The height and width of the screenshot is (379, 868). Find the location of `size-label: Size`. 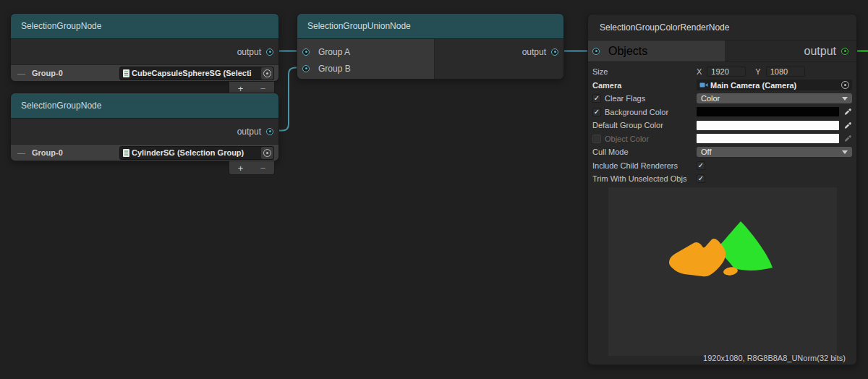

size-label: Size is located at coordinates (600, 72).